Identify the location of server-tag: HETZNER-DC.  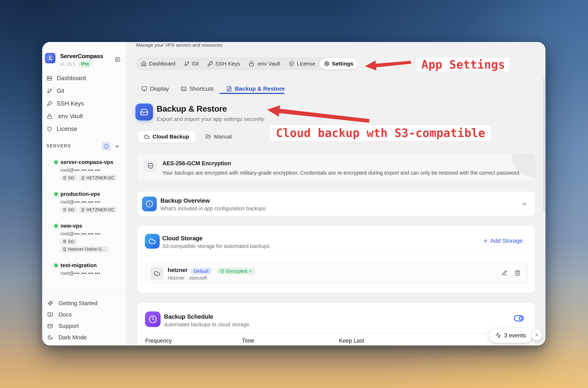
(98, 178).